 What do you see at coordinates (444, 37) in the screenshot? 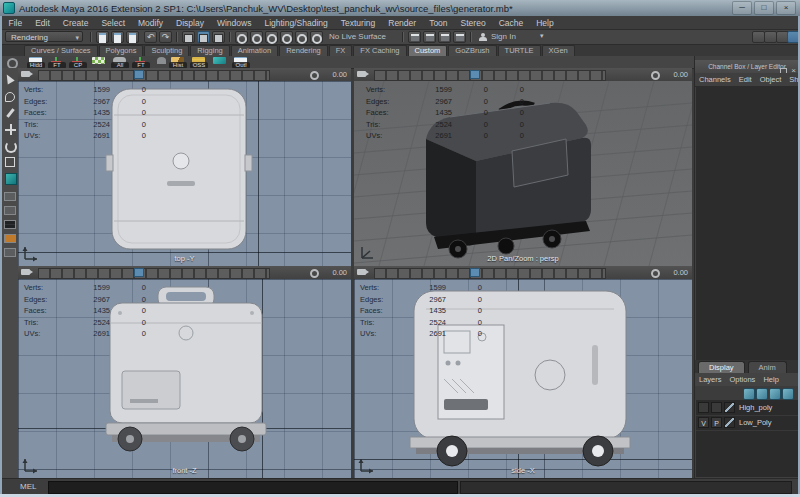
I see `ipr-render-icon` at bounding box center [444, 37].